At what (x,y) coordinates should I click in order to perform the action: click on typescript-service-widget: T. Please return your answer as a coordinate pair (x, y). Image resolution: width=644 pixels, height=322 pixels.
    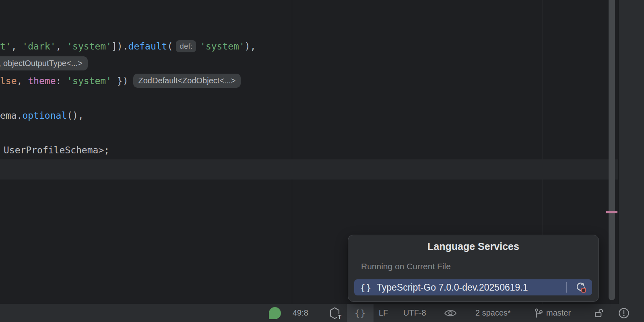
    Looking at the image, I should click on (335, 313).